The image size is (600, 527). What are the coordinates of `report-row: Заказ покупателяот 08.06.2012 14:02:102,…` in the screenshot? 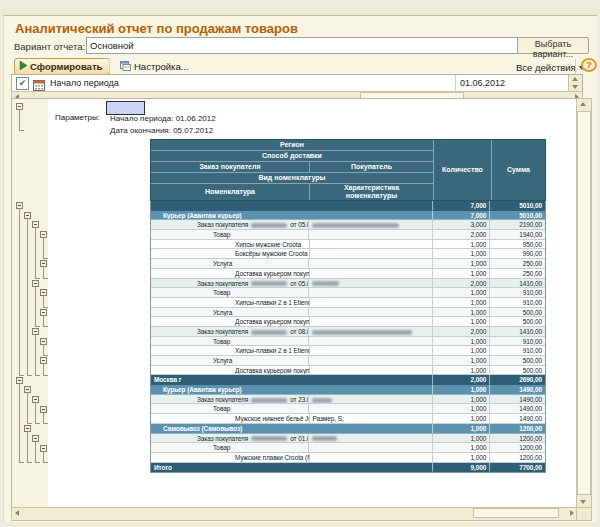 It's located at (348, 332).